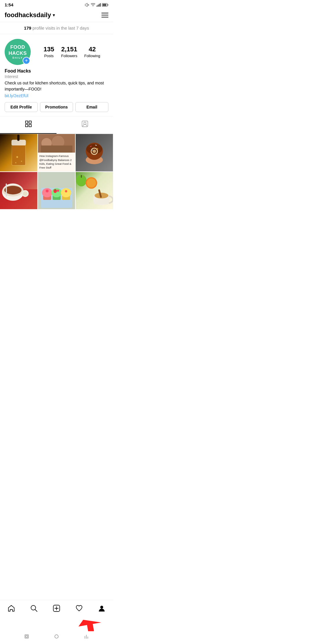 The width and height of the screenshot is (313, 644). What do you see at coordinates (57, 162) in the screenshot?
I see `article-text: How Instagram-Famous @Foodbabyny Balance…` at bounding box center [57, 162].